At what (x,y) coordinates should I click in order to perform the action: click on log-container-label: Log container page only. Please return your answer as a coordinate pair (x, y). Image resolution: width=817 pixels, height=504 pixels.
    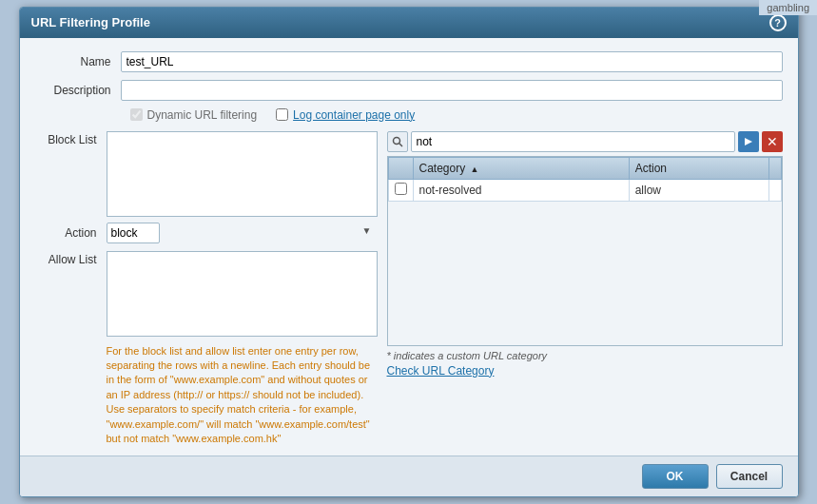
    Looking at the image, I should click on (354, 115).